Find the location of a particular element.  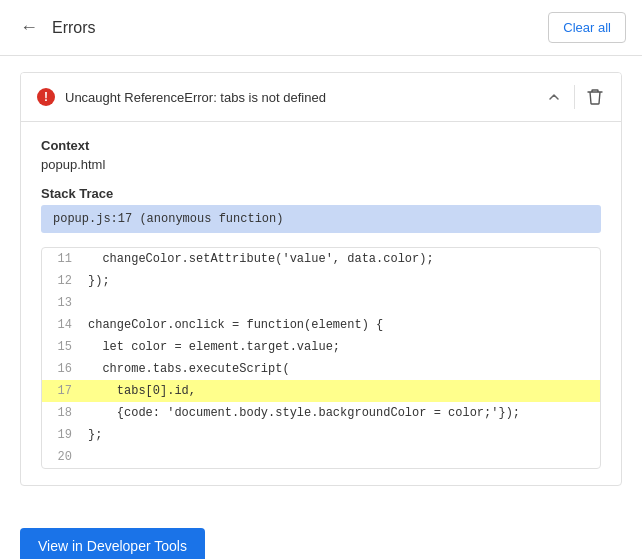

code-line: 15 let color = element.target.value; is located at coordinates (321, 347).